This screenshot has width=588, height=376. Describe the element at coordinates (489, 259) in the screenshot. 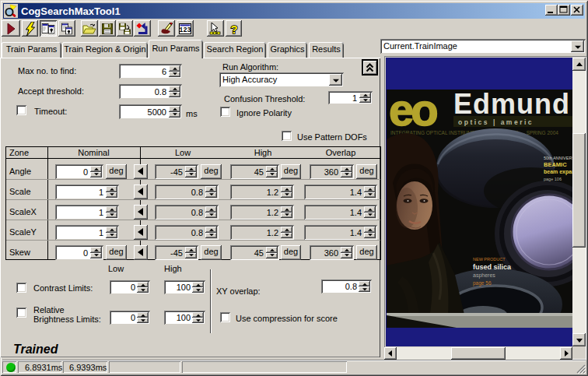

I see `svg-text: NEW PRODUCT` at that location.